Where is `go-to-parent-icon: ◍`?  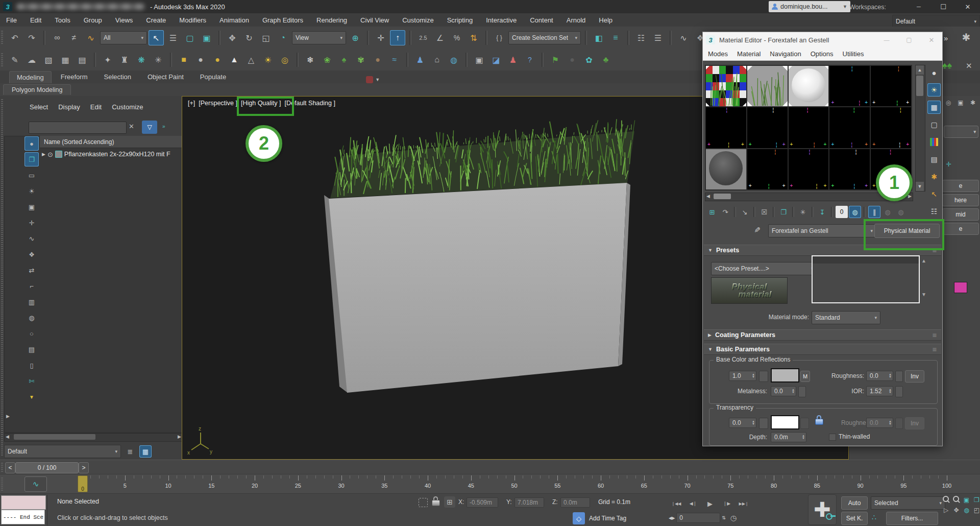 go-to-parent-icon: ◍ is located at coordinates (888, 212).